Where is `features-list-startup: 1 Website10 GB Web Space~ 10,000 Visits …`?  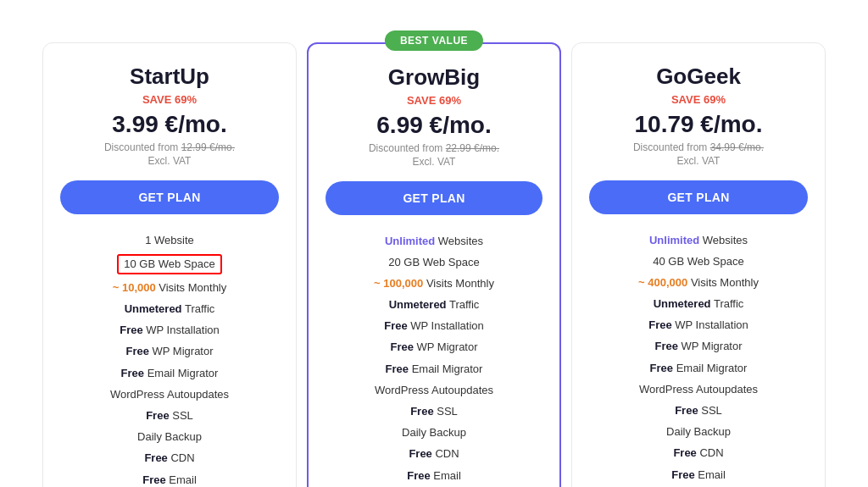 features-list-startup: 1 Website10 GB Web Space~ 10,000 Visits … is located at coordinates (170, 358).